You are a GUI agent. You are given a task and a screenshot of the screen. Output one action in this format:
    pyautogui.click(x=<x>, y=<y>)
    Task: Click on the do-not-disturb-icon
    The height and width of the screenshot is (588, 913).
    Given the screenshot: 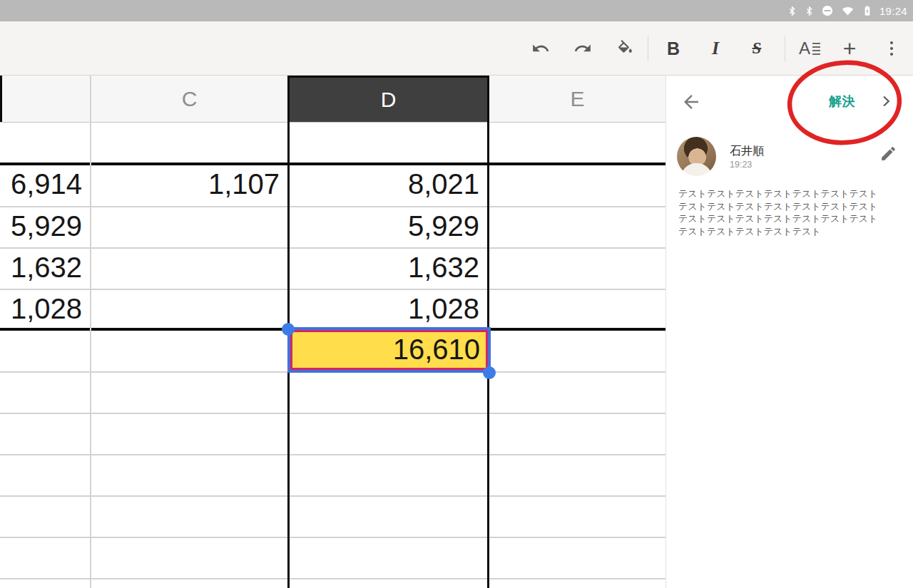 What is the action you would take?
    pyautogui.click(x=827, y=11)
    